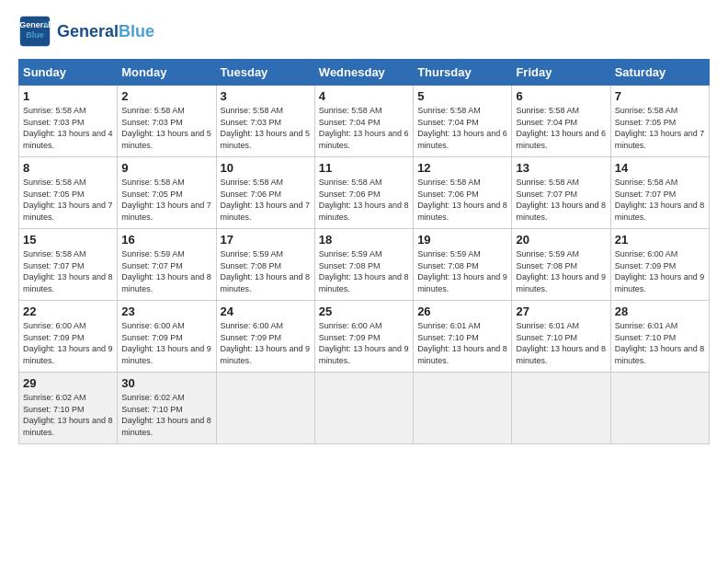 This screenshot has width=728, height=563. I want to click on week-row-3: 15 Sunrise: 5:58 AM Sunset: 7:07 PM Dayl…, so click(364, 265).